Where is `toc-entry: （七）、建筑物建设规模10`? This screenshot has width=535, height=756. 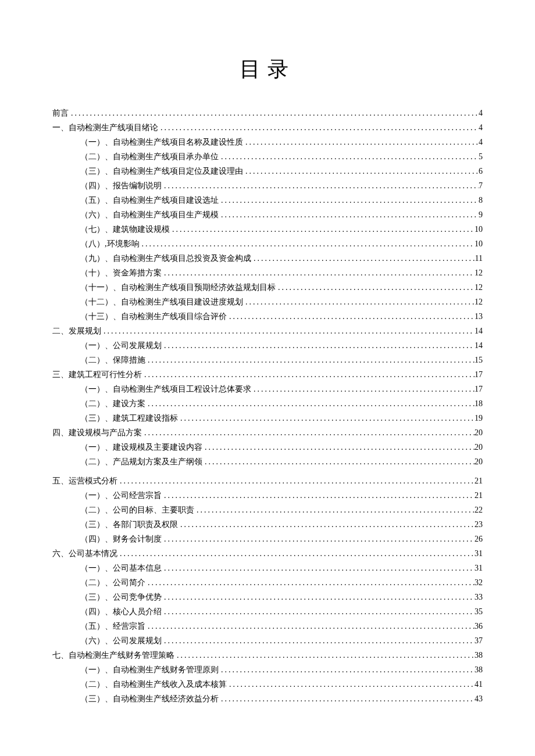
toc-entry: （七）、建筑物建设规模10 is located at coordinates (268, 229).